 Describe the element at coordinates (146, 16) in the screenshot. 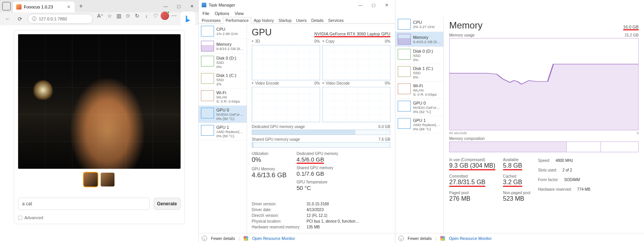

I see `download-icon: ↓` at that location.